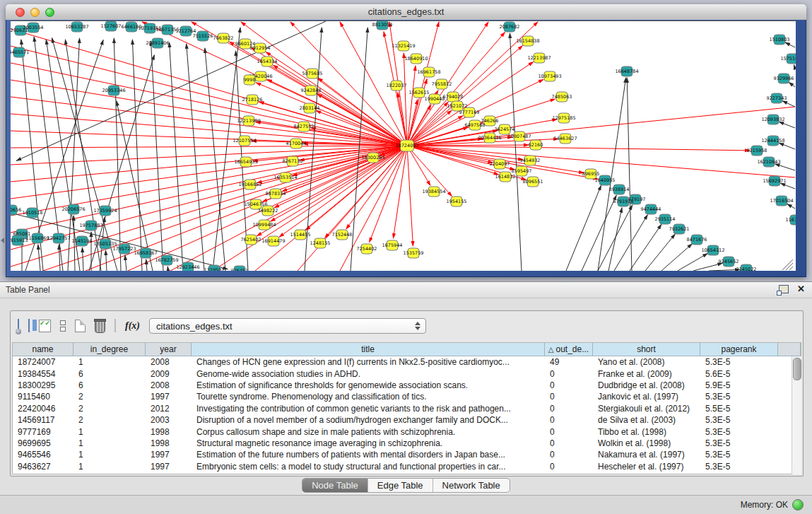 Image resolution: width=812 pixels, height=514 pixels. I want to click on svg-text: 12975185, so click(564, 118).